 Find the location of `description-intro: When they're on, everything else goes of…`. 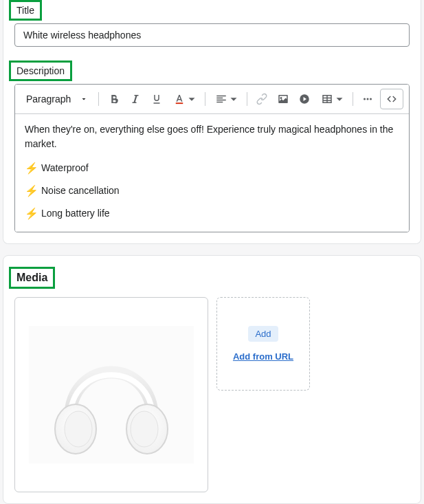

description-intro: When they're on, everything else goes of… is located at coordinates (212, 137).